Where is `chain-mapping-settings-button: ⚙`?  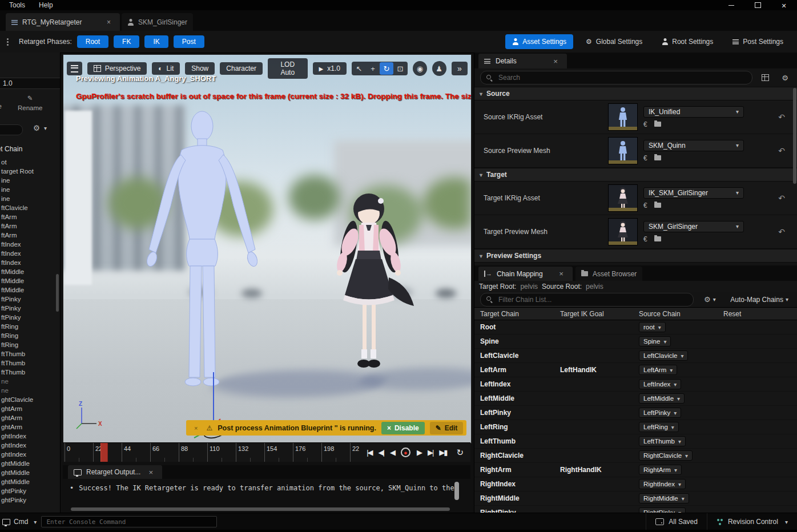
chain-mapping-settings-button: ⚙ is located at coordinates (710, 299).